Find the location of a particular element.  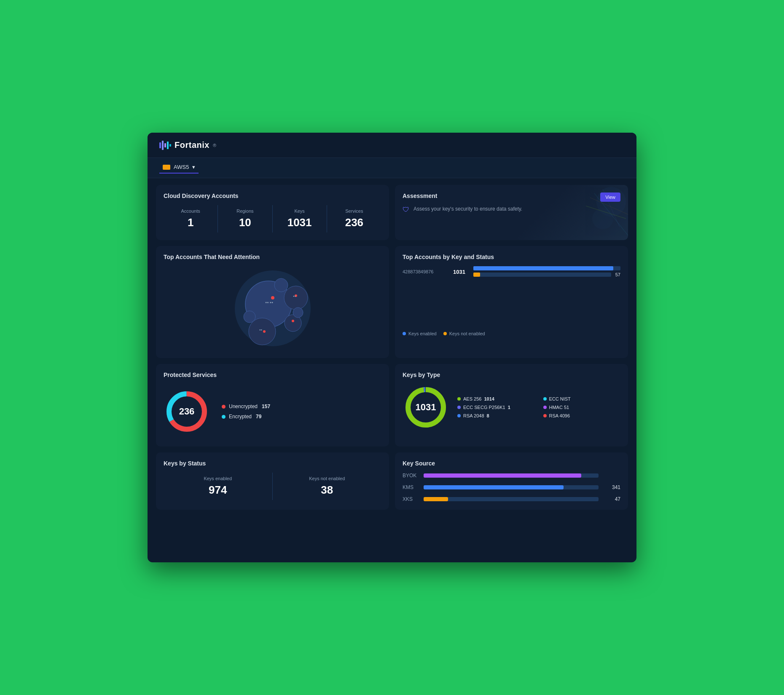

encrypted-dot is located at coordinates (223, 417).